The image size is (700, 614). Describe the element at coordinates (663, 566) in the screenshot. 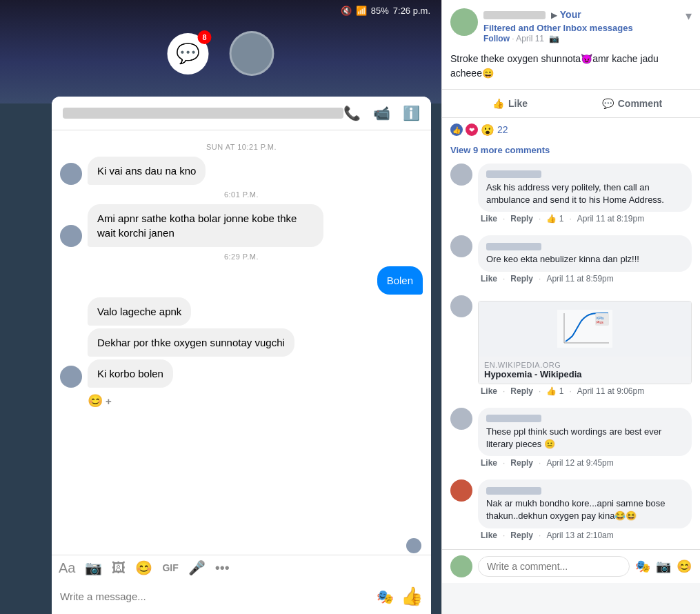

I see `comment-camera-icon: 📷` at that location.